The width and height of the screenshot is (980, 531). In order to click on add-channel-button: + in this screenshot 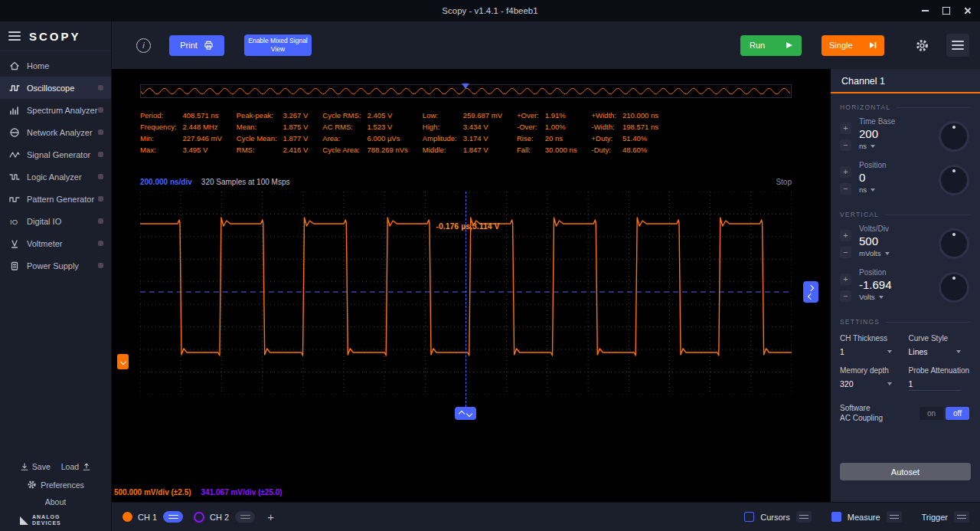, I will do `click(271, 516)`.